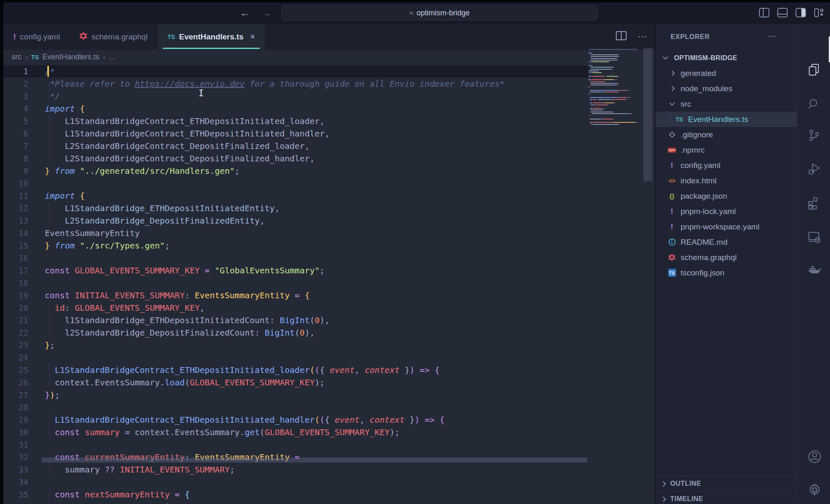  Describe the element at coordinates (245, 13) in the screenshot. I see `nav-back-icon: ←` at that location.